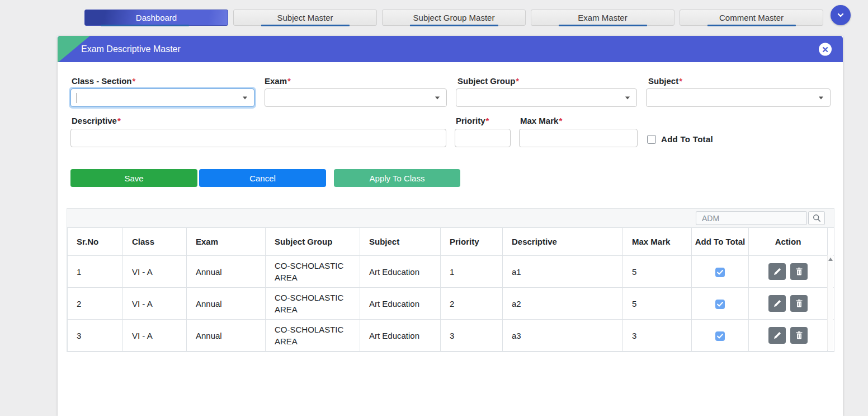 The image size is (868, 416). I want to click on column-header: Descriptive, so click(563, 242).